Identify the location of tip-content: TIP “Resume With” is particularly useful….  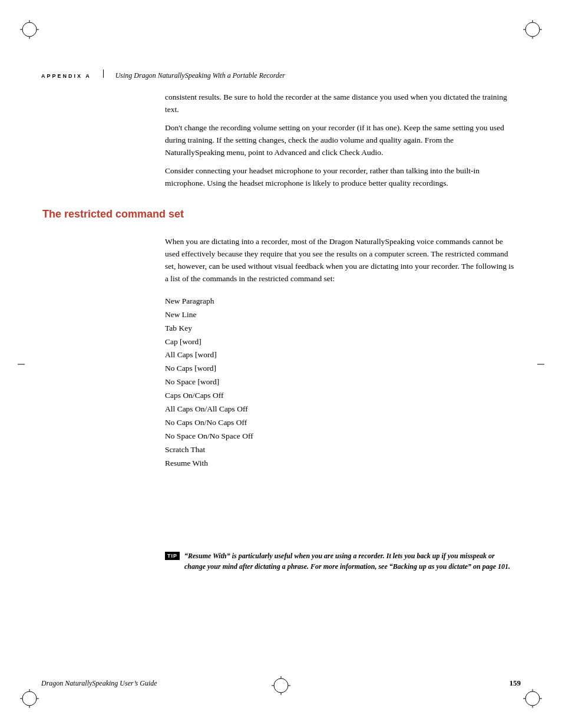
(340, 561).